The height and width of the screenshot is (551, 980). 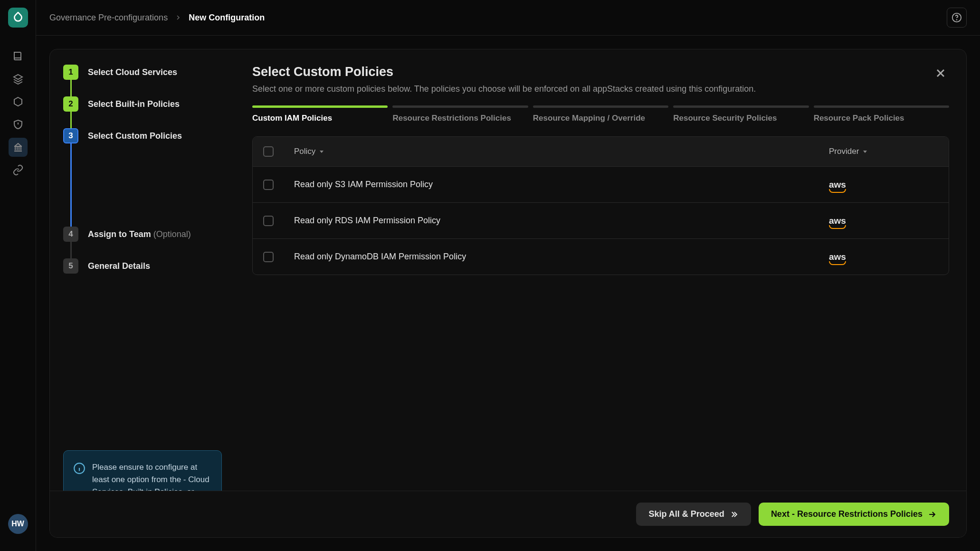 I want to click on subtab-resource-security: Resource Security Policies, so click(x=741, y=114).